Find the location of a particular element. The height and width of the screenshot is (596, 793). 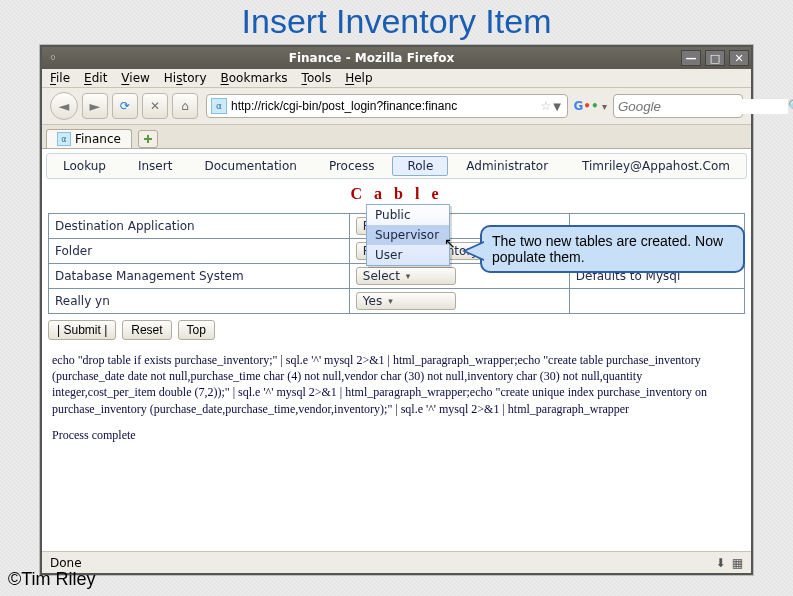

label-really-yn: Really yn is located at coordinates (200, 302).